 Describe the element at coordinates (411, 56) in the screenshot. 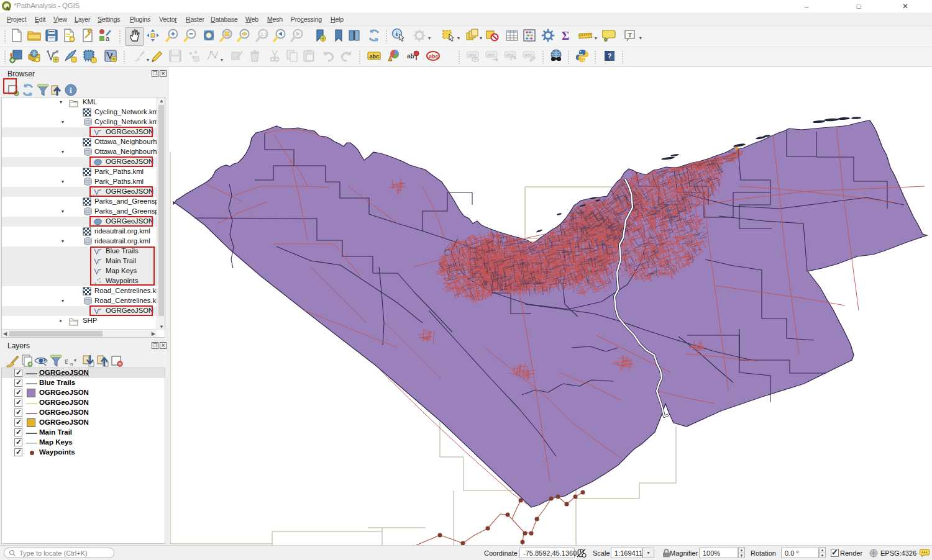

I see `svg-text: ab` at that location.